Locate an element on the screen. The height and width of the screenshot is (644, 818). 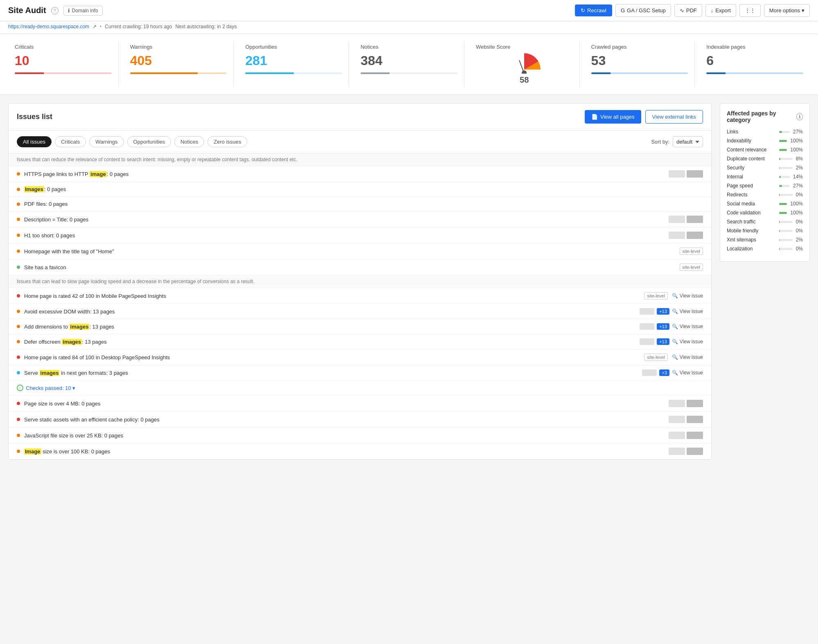
list-item: H1 too short: 0 pages is located at coordinates (360, 236).